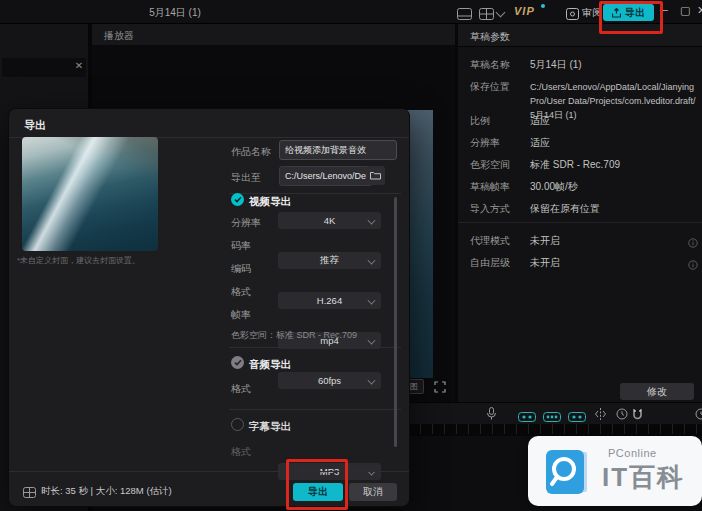 The image size is (702, 511). Describe the element at coordinates (543, 6) in the screenshot. I see `vip-notification-dot` at that location.